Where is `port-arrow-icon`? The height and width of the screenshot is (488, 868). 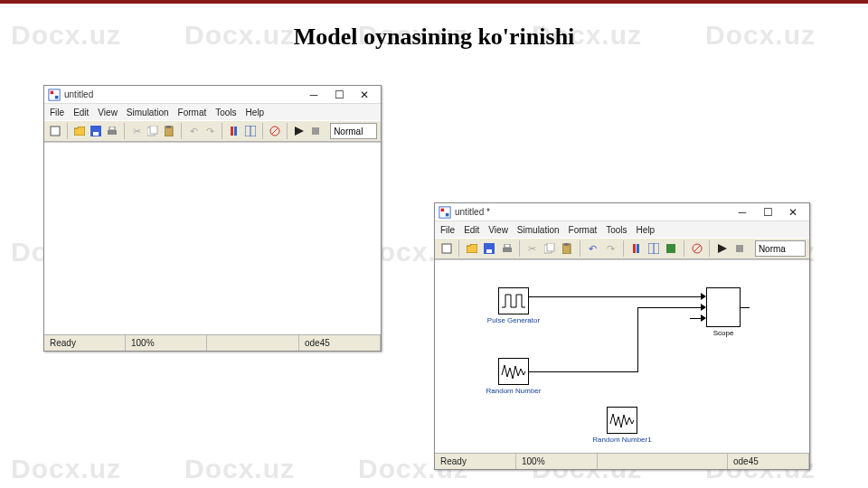 port-arrow-icon is located at coordinates (703, 318).